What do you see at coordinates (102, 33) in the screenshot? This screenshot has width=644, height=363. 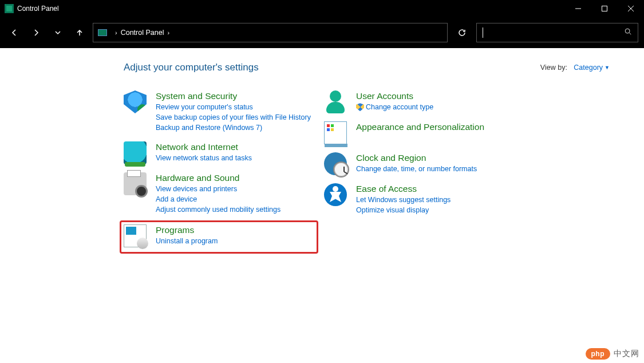 I see `address-icon` at bounding box center [102, 33].